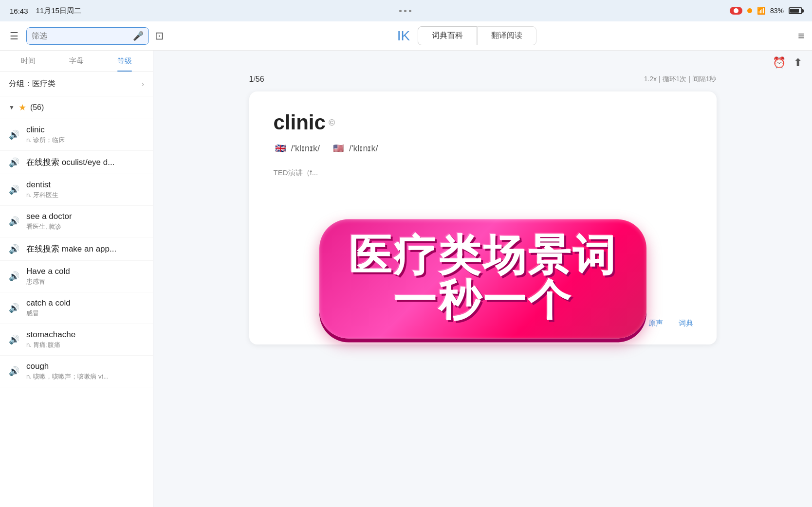 This screenshot has width=812, height=507. Describe the element at coordinates (85, 249) in the screenshot. I see `word-block: 在线搜索 make an app...` at that location.